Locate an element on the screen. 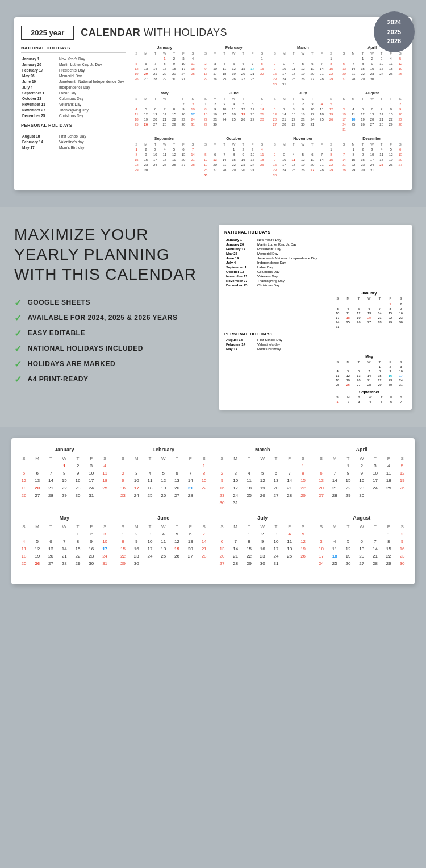 The width and height of the screenshot is (426, 868). holidays-list: NATIONAL HOLIDAYS January 1New Year's Da… is located at coordinates (74, 114).